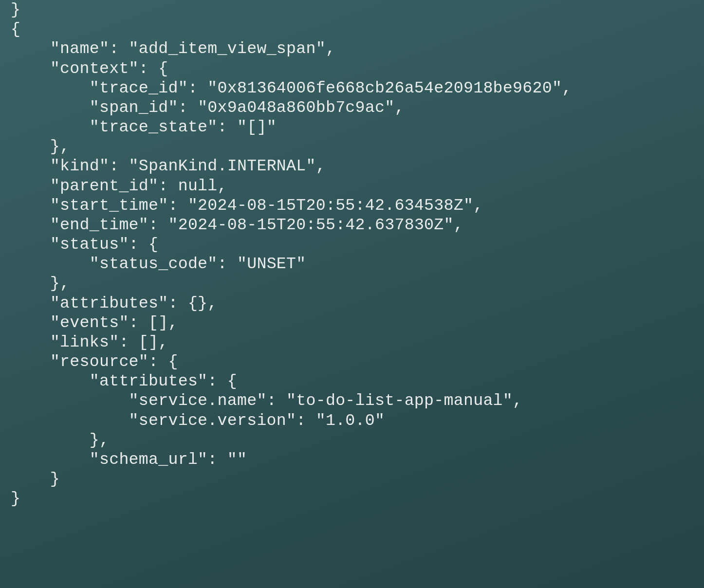  I want to click on end-time-val: "2024-08-15T20:55:42.637830Z", so click(311, 225).